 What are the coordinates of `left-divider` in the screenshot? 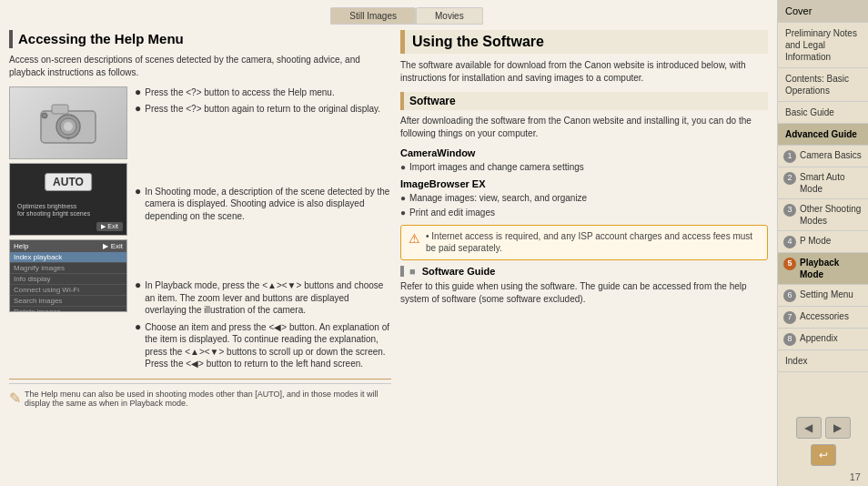 It's located at (200, 379).